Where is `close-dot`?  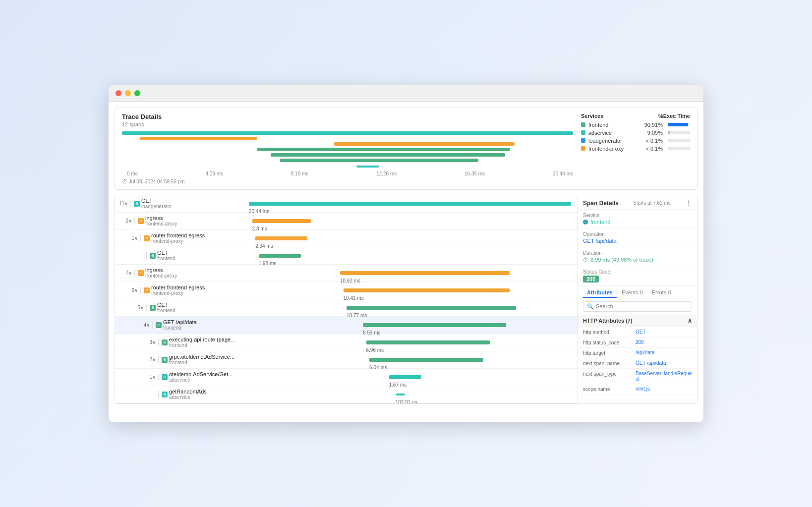 close-dot is located at coordinates (118, 93).